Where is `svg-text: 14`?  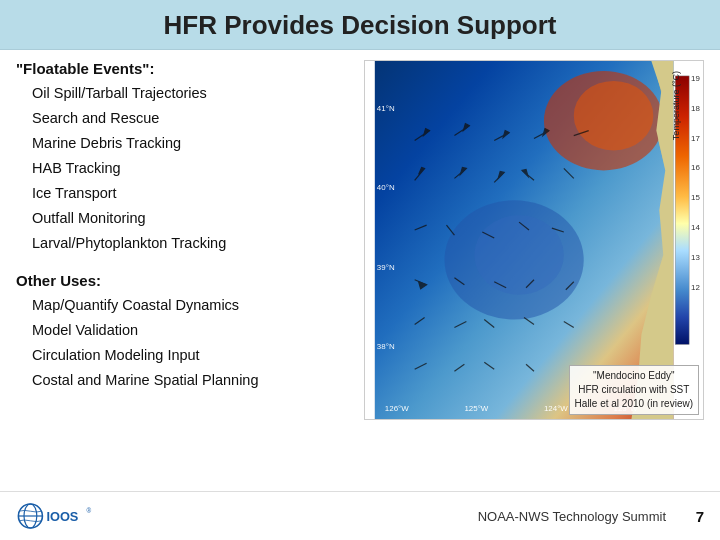
svg-text: 14 is located at coordinates (696, 228).